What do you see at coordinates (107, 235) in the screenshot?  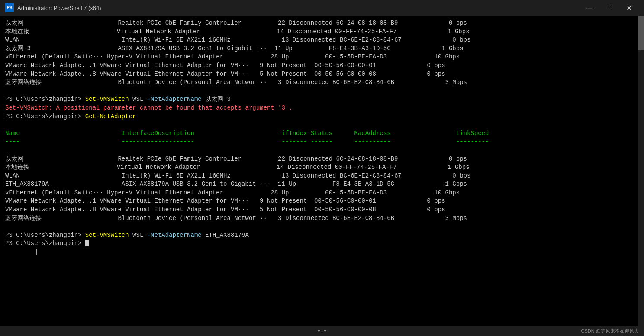 I see `cmd-verb-3: Set-VMSwitch` at bounding box center [107, 235].